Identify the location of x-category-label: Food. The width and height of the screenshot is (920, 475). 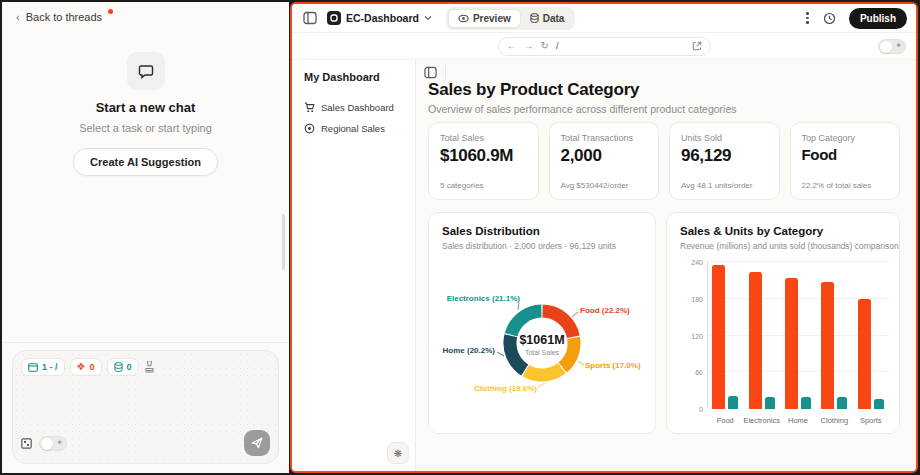
(725, 420).